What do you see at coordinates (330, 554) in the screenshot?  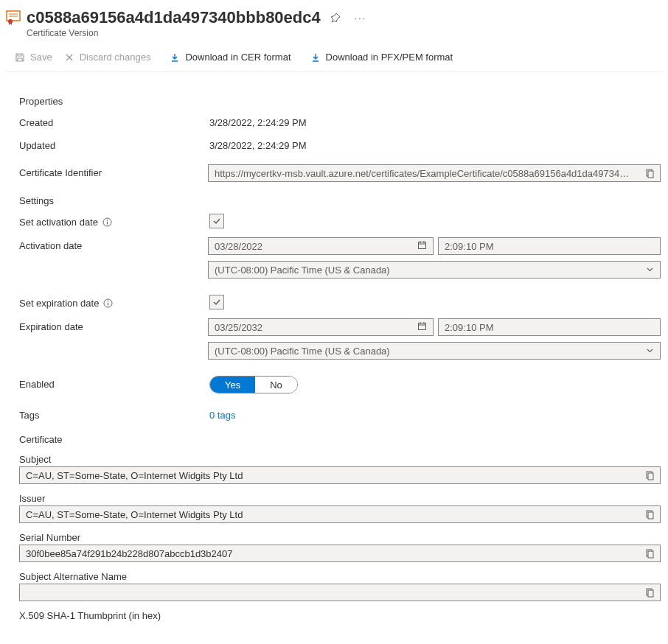 I see `serial-value: 30f0bee85a74f291b24b228d807abccb1d3b2407` at bounding box center [330, 554].